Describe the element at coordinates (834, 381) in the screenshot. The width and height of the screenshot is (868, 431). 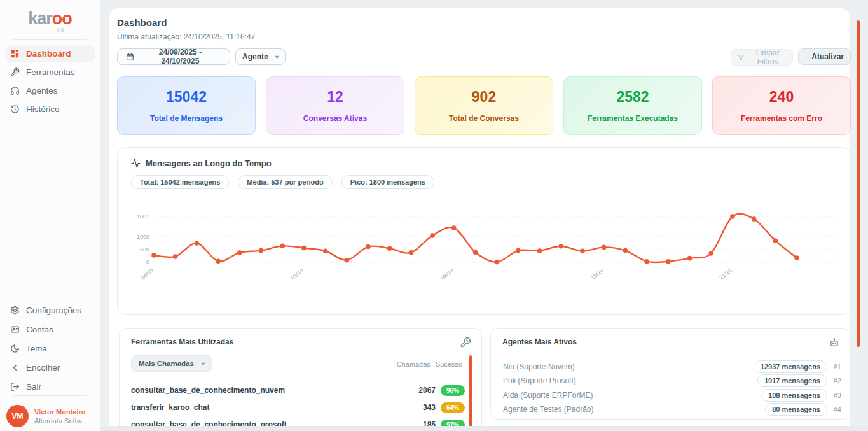
I see `agent-rank: #2` at that location.